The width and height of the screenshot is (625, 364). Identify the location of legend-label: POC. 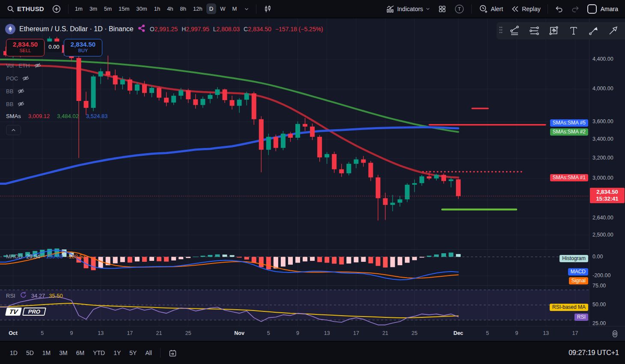
(12, 79).